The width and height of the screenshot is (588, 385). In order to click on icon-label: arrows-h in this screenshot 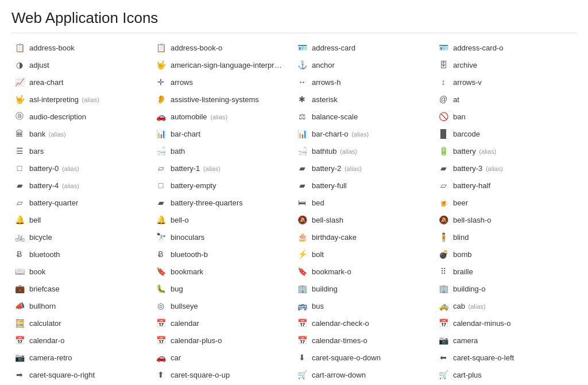, I will do `click(326, 83)`.